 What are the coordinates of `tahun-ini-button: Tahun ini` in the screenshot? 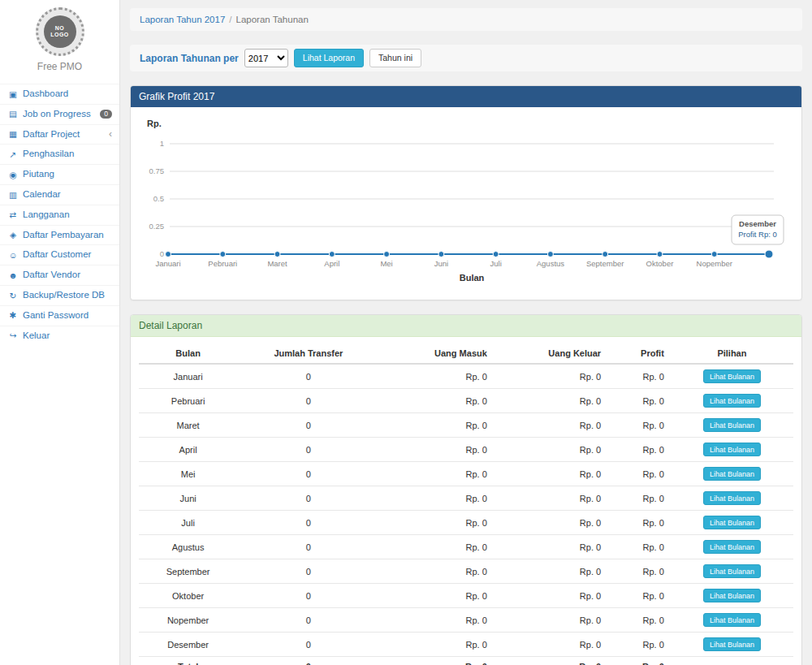 It's located at (395, 58).